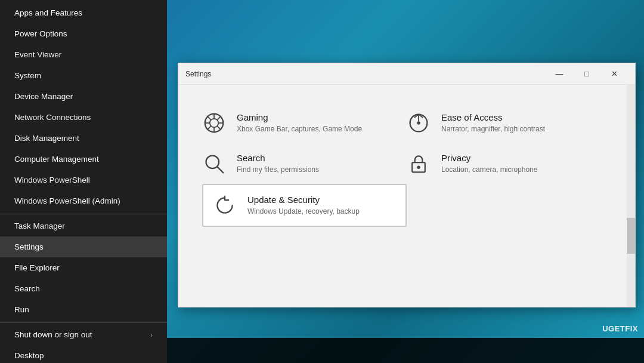 The height and width of the screenshot is (363, 644). I want to click on menu-item-device-manager: Device Manager, so click(83, 97).